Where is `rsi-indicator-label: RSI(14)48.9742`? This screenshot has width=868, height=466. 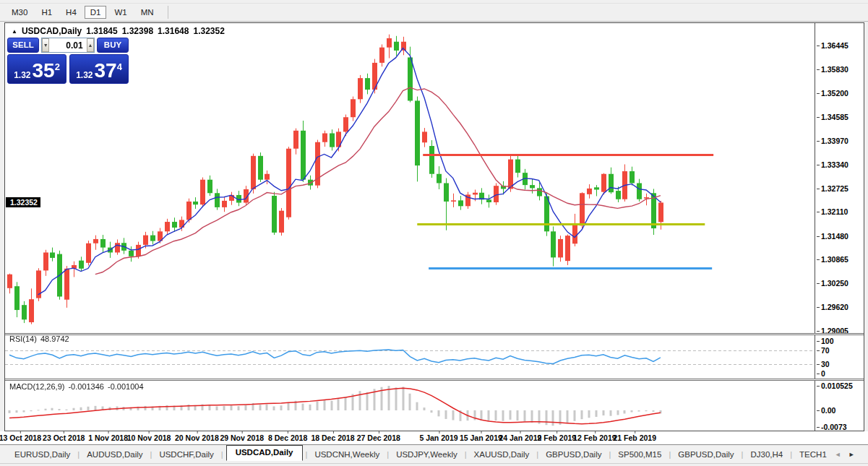
rsi-indicator-label: RSI(14)48.9742 is located at coordinates (41, 339).